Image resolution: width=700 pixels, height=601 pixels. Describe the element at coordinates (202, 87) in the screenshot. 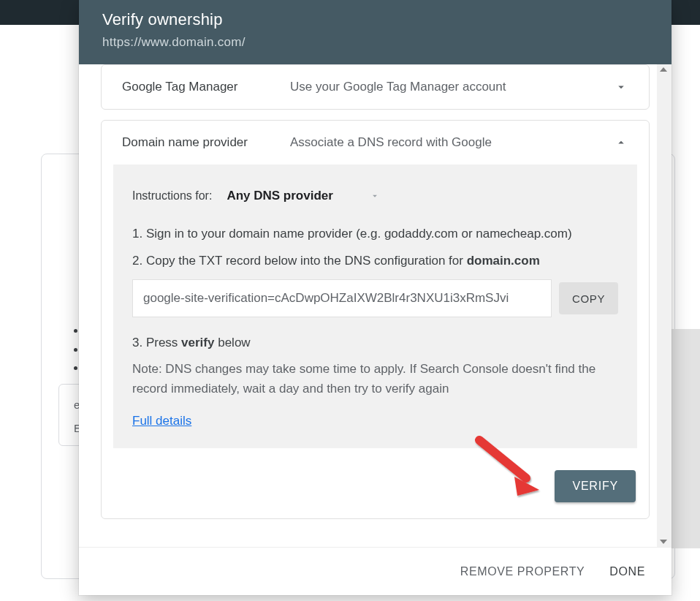

I see `panel-title: Google Tag Manager` at that location.